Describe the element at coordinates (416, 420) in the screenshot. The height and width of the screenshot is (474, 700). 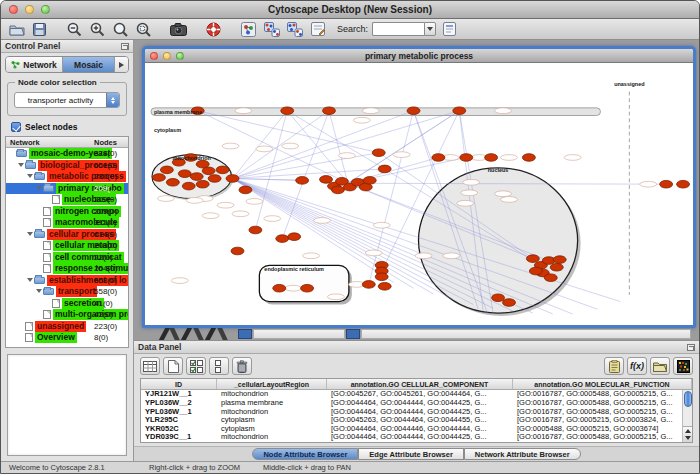
I see `table-row: YLR295Ccytoplasm[GO:0045263, GO:0044464,…` at that location.